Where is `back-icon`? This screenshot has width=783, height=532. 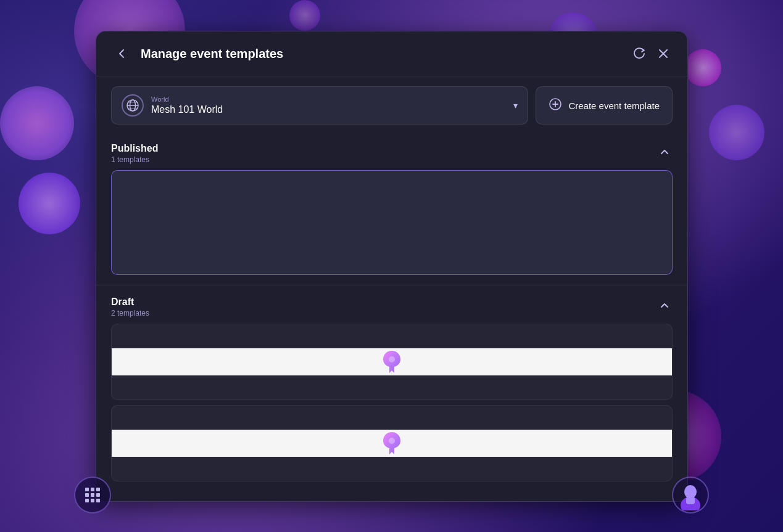 back-icon is located at coordinates (122, 54).